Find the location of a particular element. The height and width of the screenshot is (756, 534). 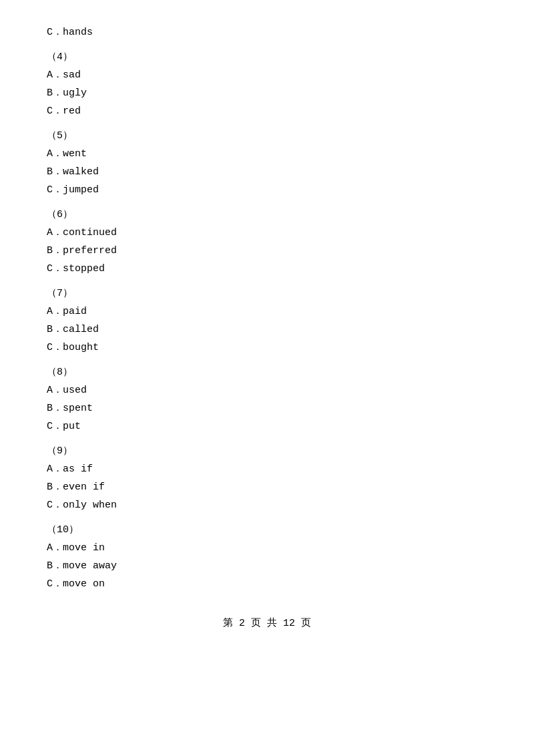

option-item: A．as if is located at coordinates (270, 469).